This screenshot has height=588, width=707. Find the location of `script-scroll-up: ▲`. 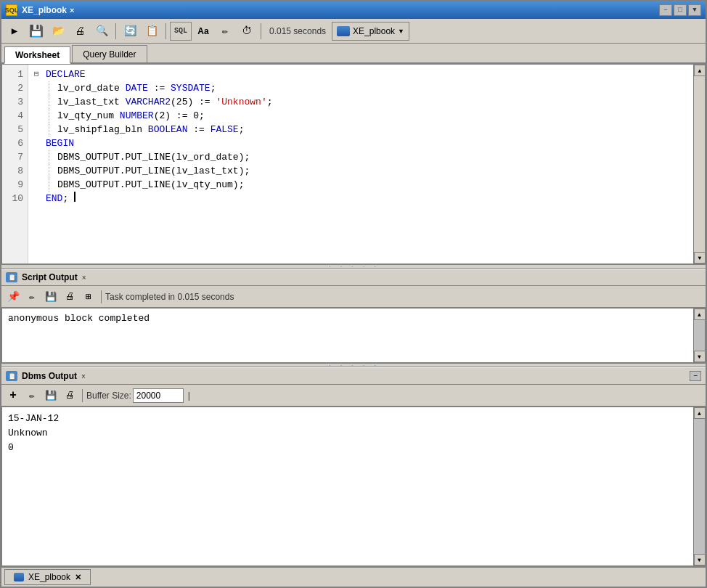

script-scroll-up: ▲ is located at coordinates (700, 314).